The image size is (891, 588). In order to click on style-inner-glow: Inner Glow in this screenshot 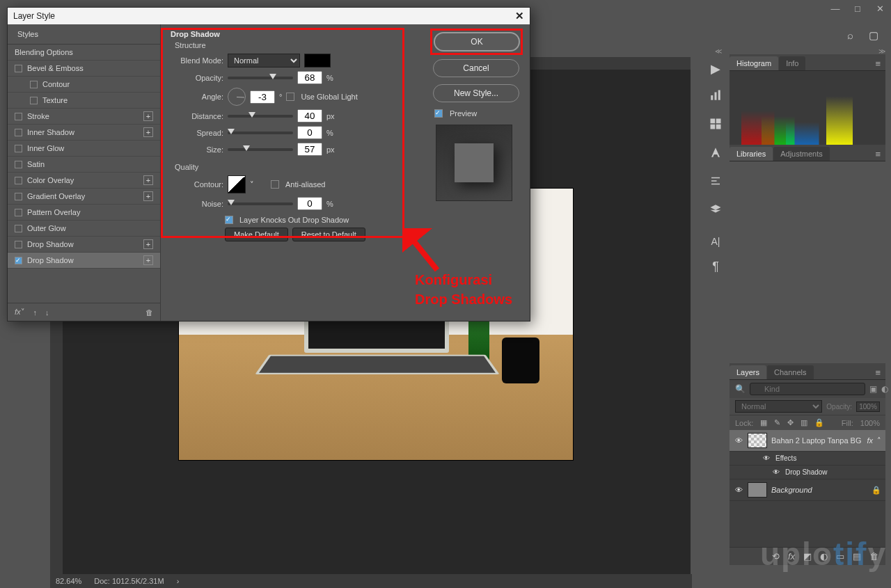, I will do `click(84, 149)`.